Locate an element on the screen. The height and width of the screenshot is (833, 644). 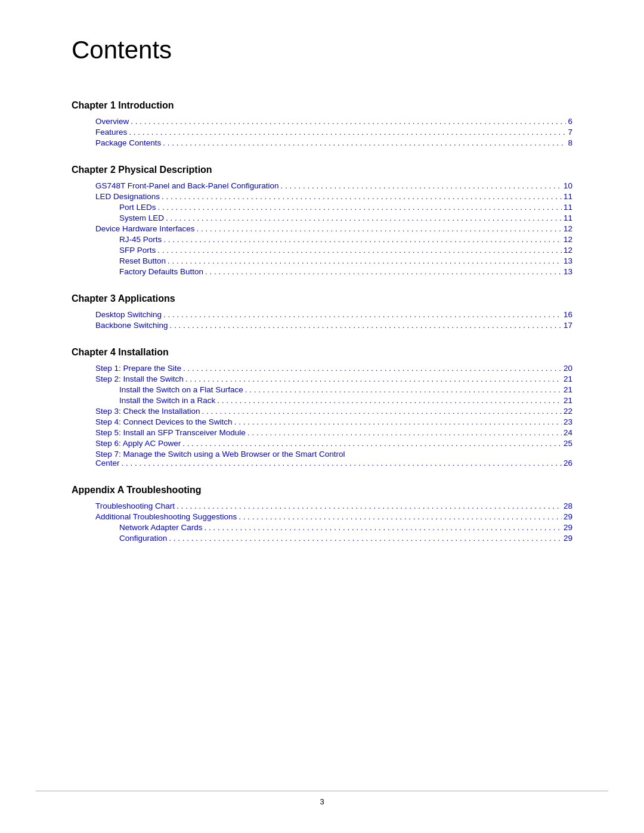
toc-entry: Overview6 is located at coordinates (322, 122).